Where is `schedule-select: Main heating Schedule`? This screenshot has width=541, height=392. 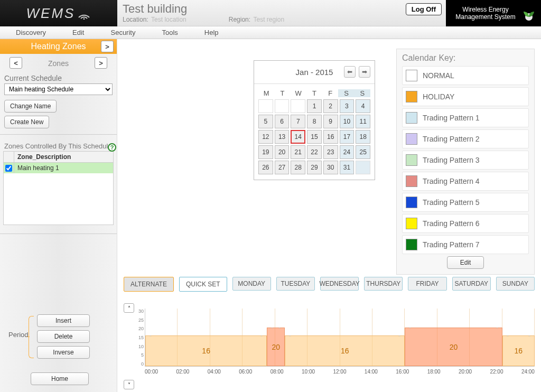
schedule-select: Main heating Schedule is located at coordinates (58, 89).